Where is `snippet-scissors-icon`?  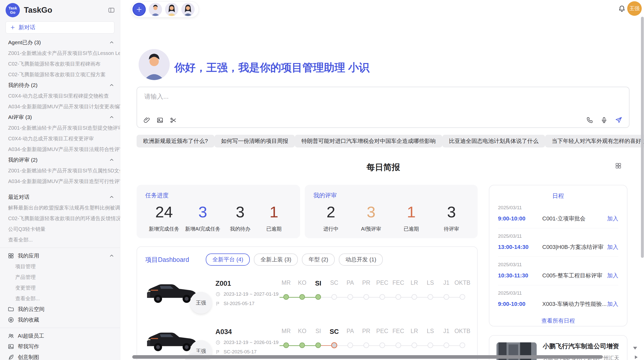 snippet-scissors-icon is located at coordinates (173, 120).